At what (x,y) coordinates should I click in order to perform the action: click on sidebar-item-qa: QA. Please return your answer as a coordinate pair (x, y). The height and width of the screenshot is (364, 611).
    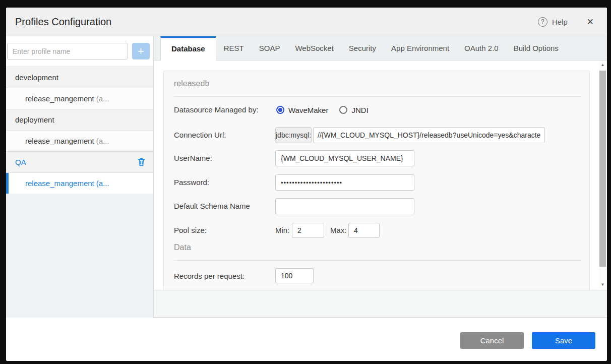
    Looking at the image, I should click on (80, 162).